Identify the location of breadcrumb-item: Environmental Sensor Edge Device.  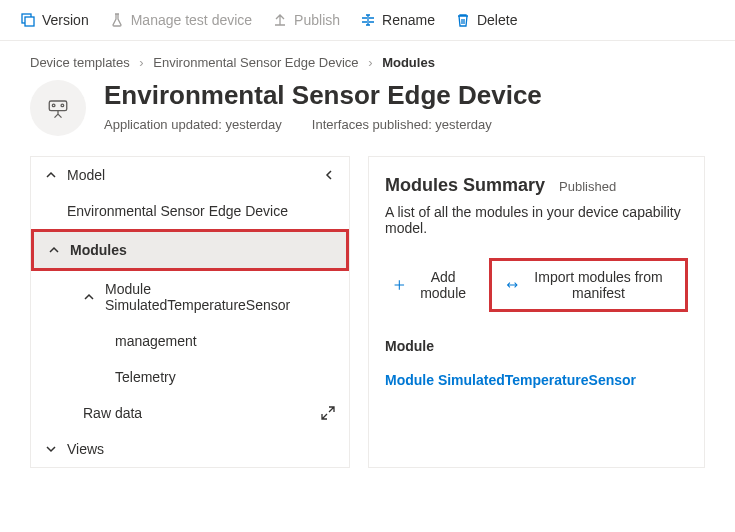
(256, 62).